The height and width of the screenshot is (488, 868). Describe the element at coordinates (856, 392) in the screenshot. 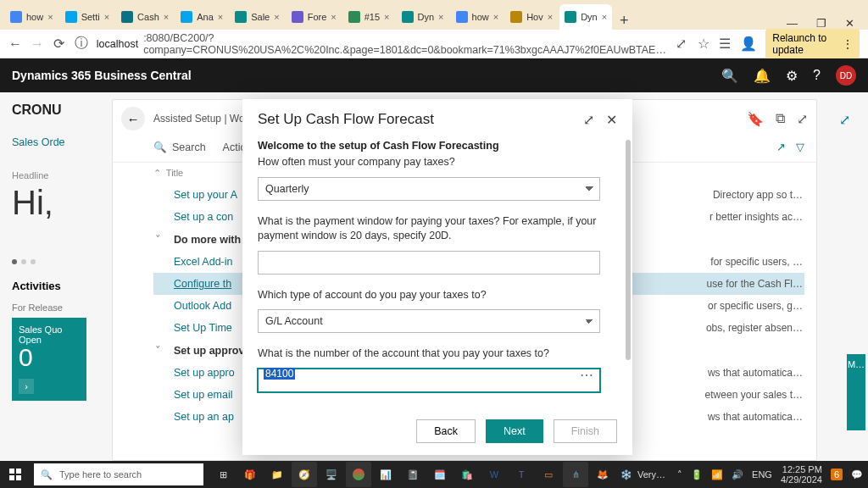

I see `side-tile: M…` at that location.